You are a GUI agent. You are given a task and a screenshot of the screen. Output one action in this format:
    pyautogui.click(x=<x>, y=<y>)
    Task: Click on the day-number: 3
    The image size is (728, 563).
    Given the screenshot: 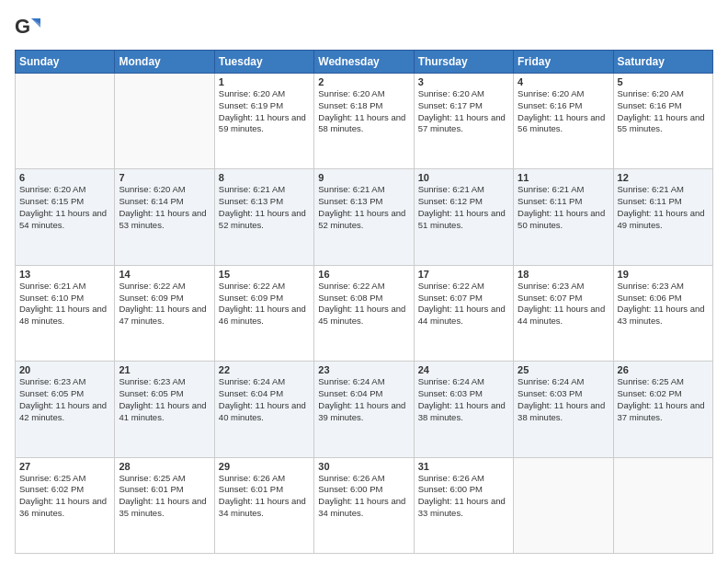 What is the action you would take?
    pyautogui.click(x=463, y=82)
    